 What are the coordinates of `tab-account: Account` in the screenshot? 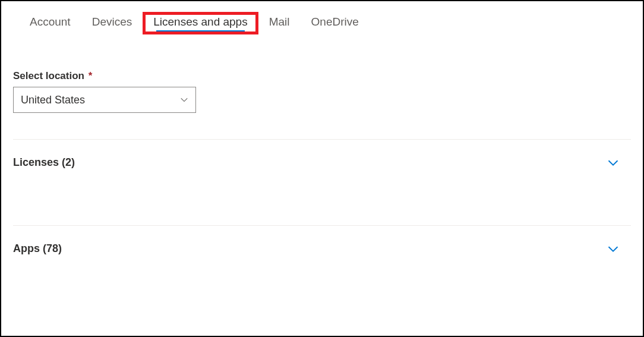 It's located at (50, 23).